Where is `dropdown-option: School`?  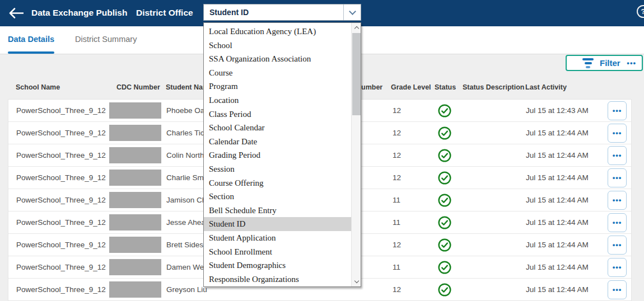 dropdown-option: School is located at coordinates (278, 46).